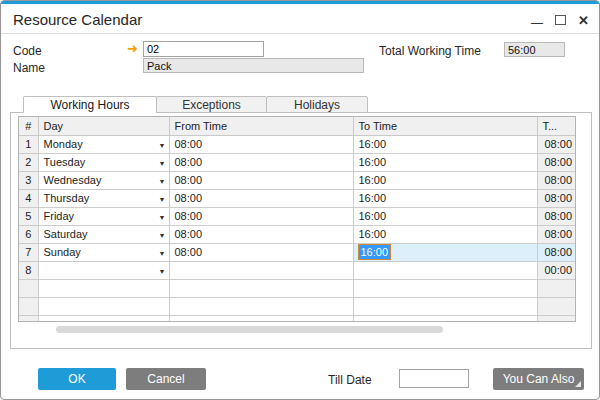 This screenshot has height=400, width=600. I want to click on day-cell: Sunday▼, so click(104, 252).